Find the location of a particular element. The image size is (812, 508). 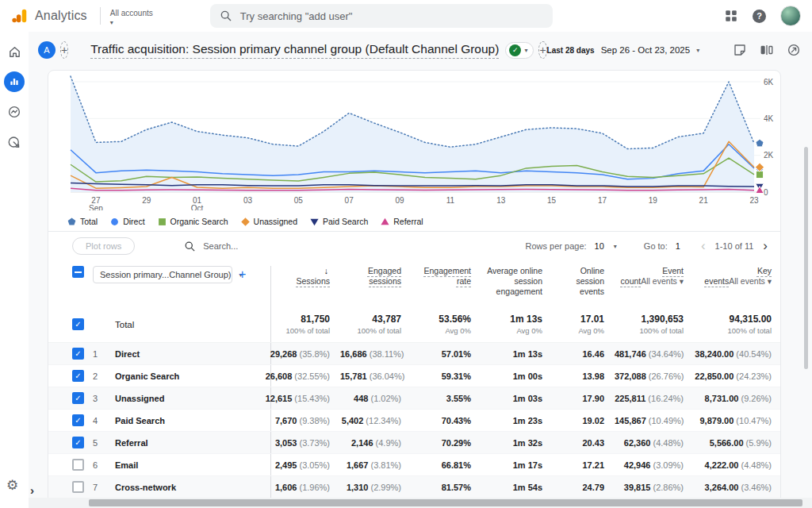

report-title: Traffic acquisition: Session primary cha… is located at coordinates (295, 51).